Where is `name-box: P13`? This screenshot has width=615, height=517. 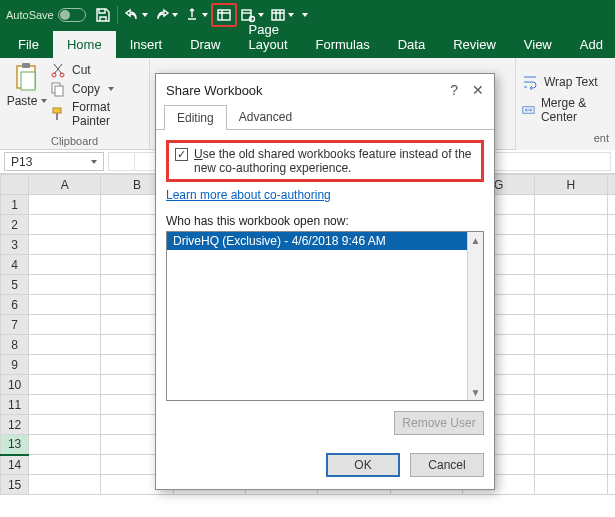
name-box: P13 is located at coordinates (54, 162).